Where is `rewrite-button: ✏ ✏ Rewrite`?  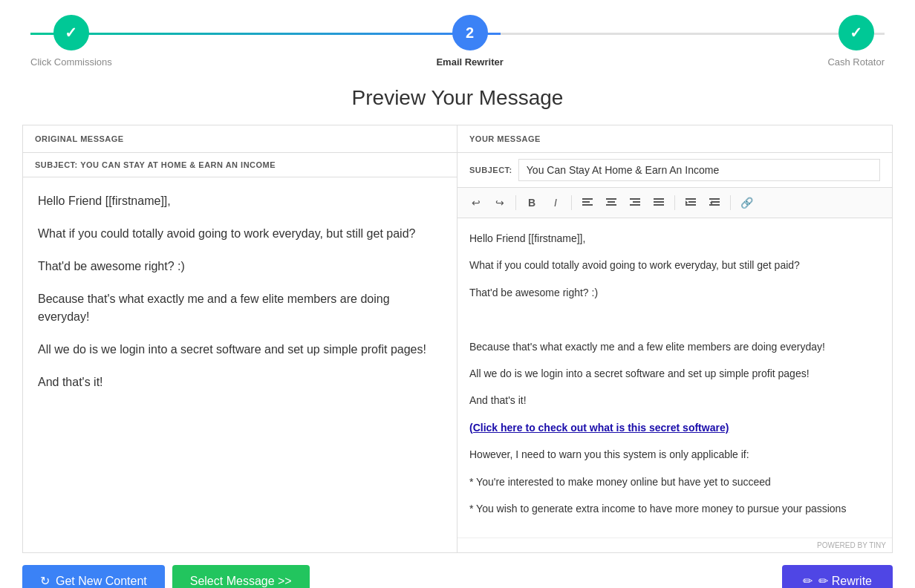
rewrite-button: ✏ ✏ Rewrite is located at coordinates (838, 576).